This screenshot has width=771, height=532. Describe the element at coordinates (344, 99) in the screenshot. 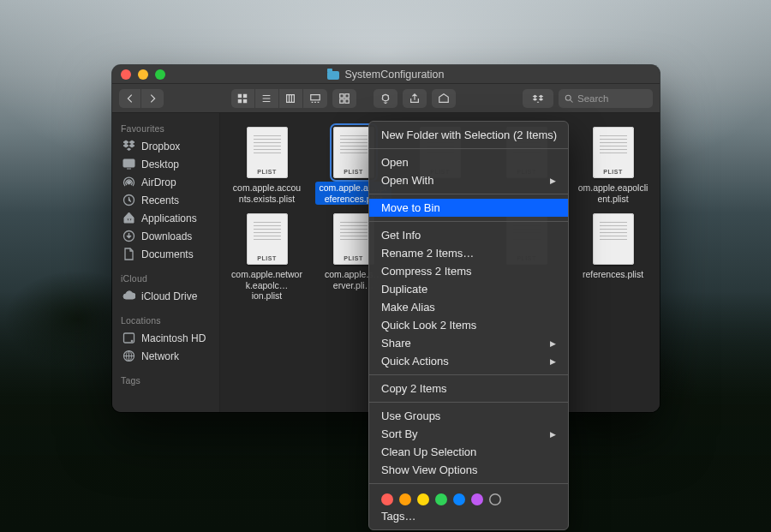

I see `group-by-button` at that location.